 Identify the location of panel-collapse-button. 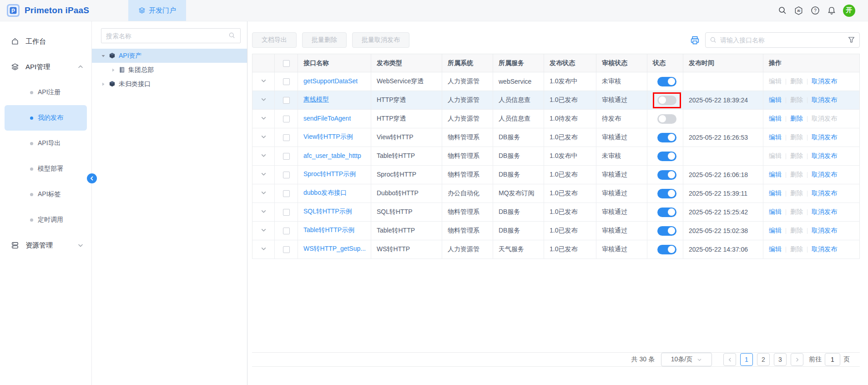
(92, 178).